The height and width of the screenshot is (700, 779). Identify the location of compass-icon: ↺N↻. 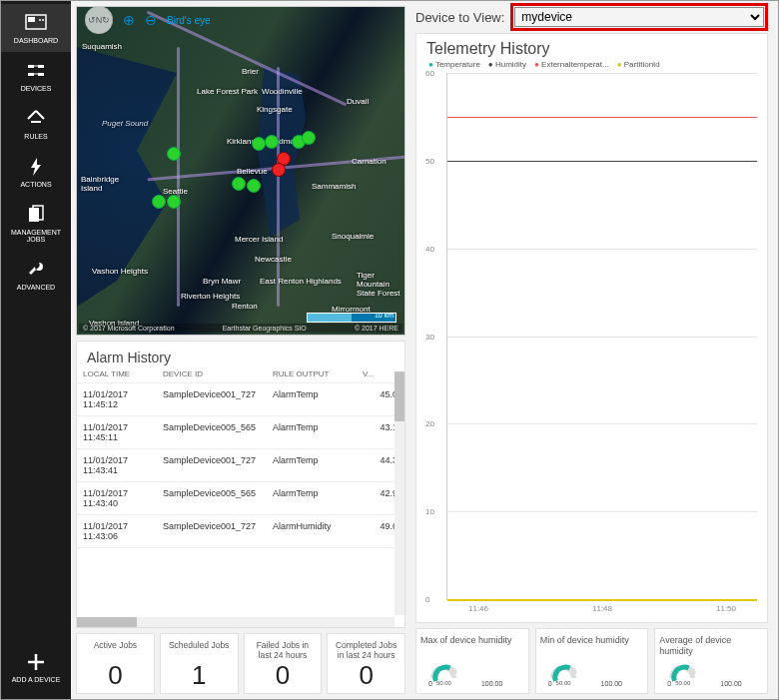
(99, 20).